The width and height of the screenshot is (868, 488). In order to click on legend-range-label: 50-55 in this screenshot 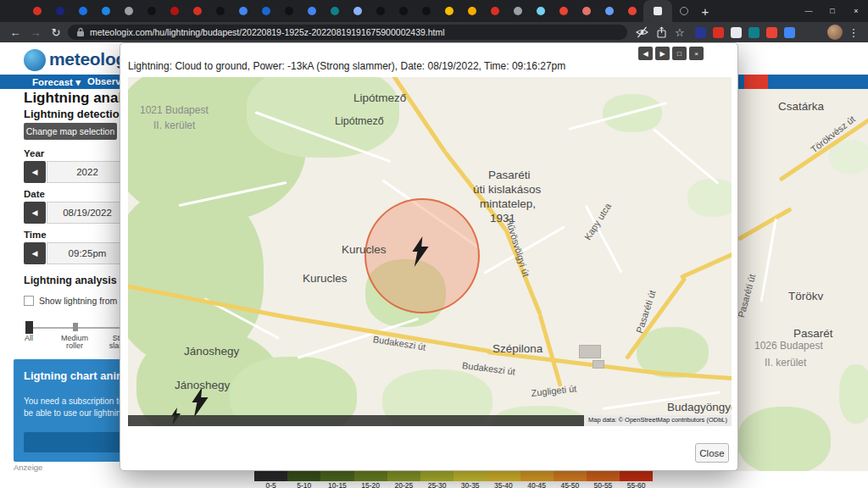, I will do `click(604, 485)`.